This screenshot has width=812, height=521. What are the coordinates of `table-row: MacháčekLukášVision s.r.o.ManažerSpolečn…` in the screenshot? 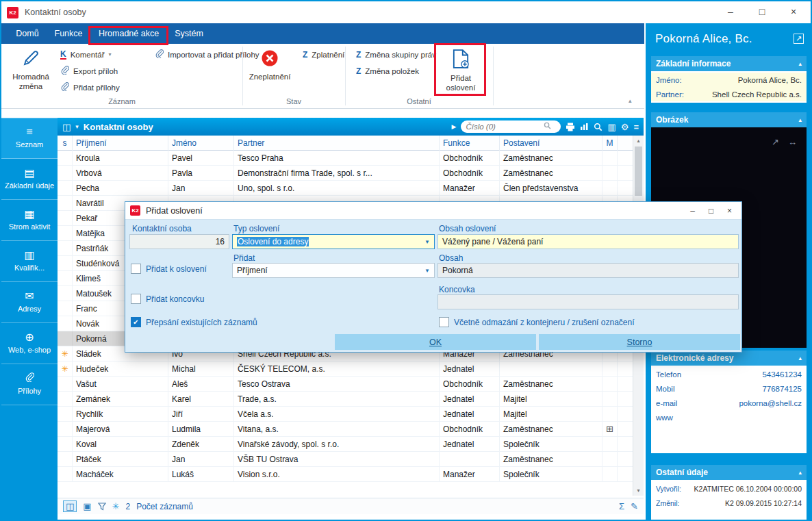 It's located at (345, 474).